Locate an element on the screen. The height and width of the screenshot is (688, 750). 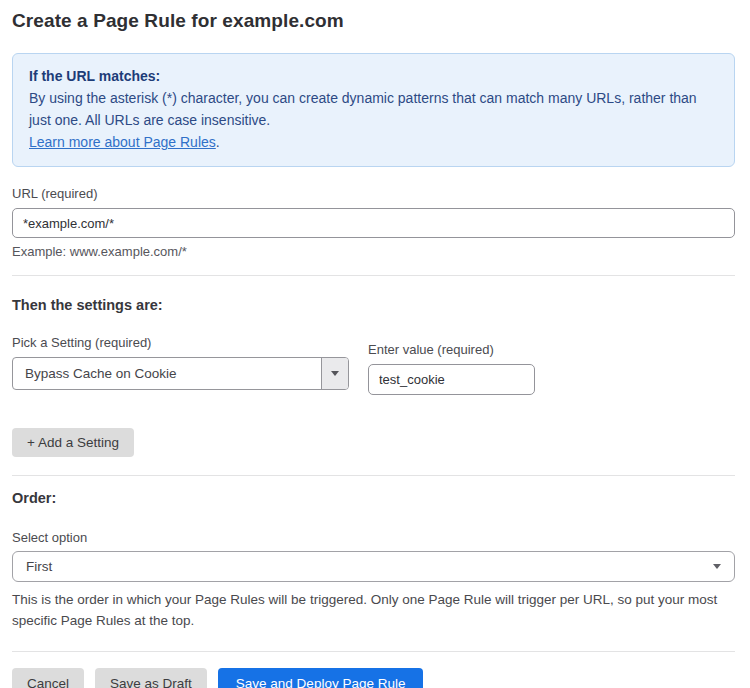
enter-value-label: Enter value (required) is located at coordinates (452, 350).